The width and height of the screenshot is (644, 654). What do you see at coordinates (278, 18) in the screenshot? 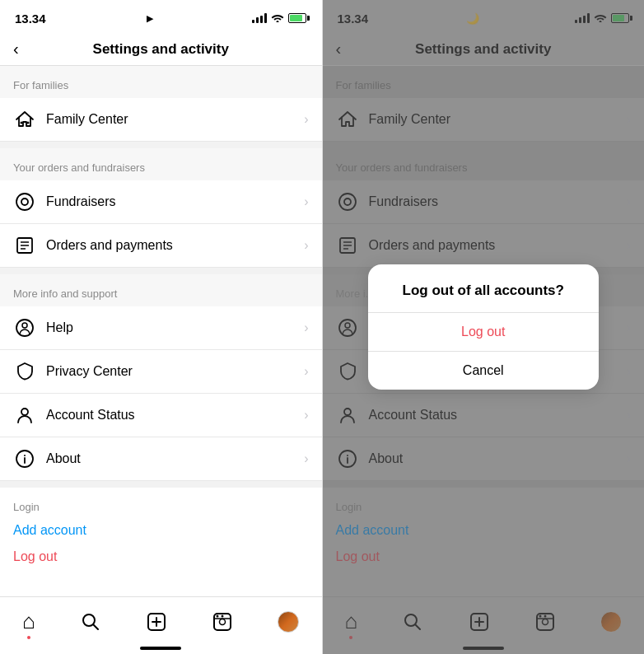
I see `wifi-icon-left` at bounding box center [278, 18].